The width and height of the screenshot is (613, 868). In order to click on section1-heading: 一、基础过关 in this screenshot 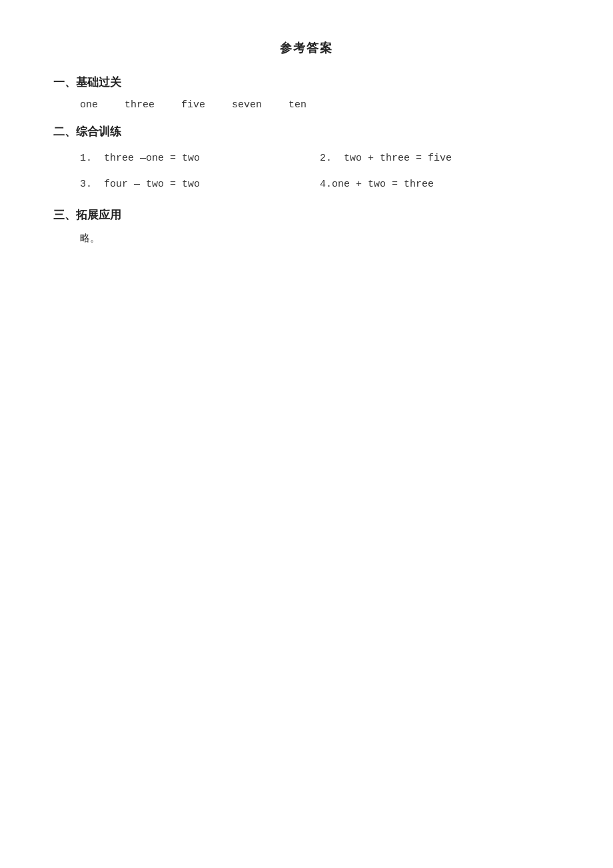, I will do `click(306, 83)`.